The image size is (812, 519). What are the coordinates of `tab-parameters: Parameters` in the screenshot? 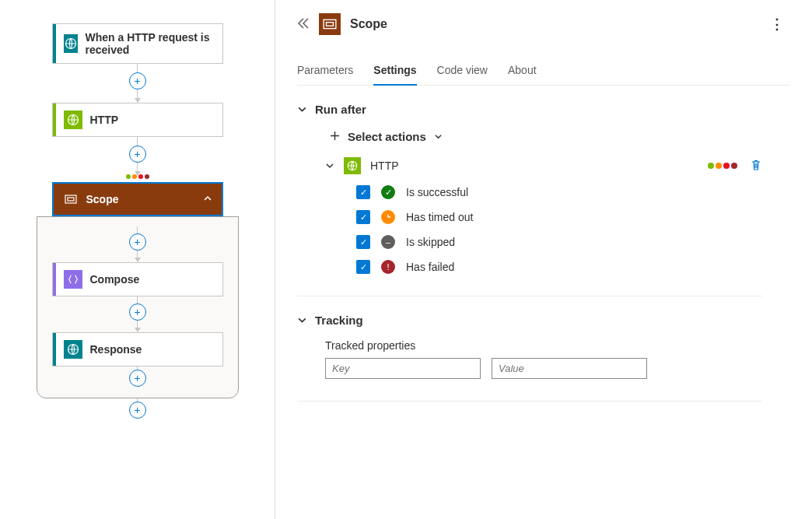 It's located at (325, 72).